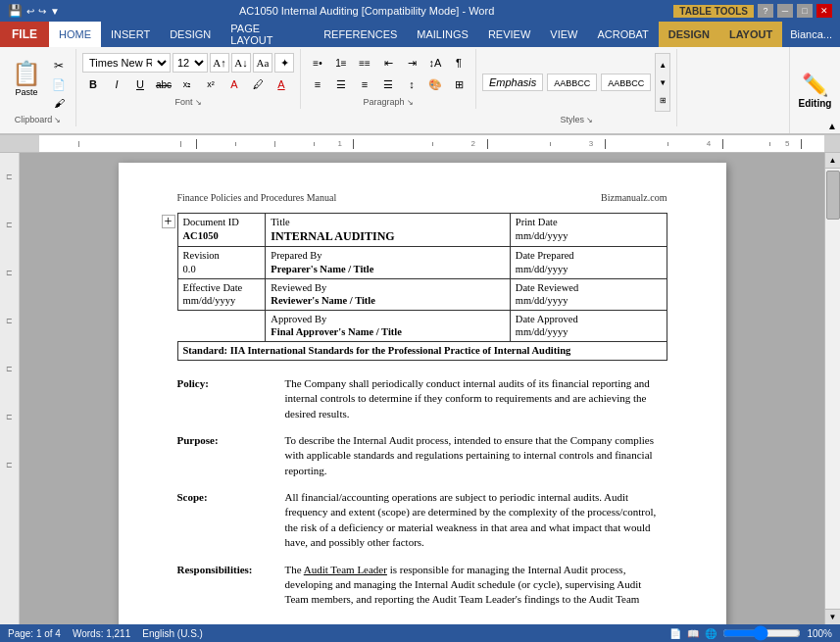  What do you see at coordinates (785, 11) in the screenshot?
I see `minimize-button: ─` at bounding box center [785, 11].